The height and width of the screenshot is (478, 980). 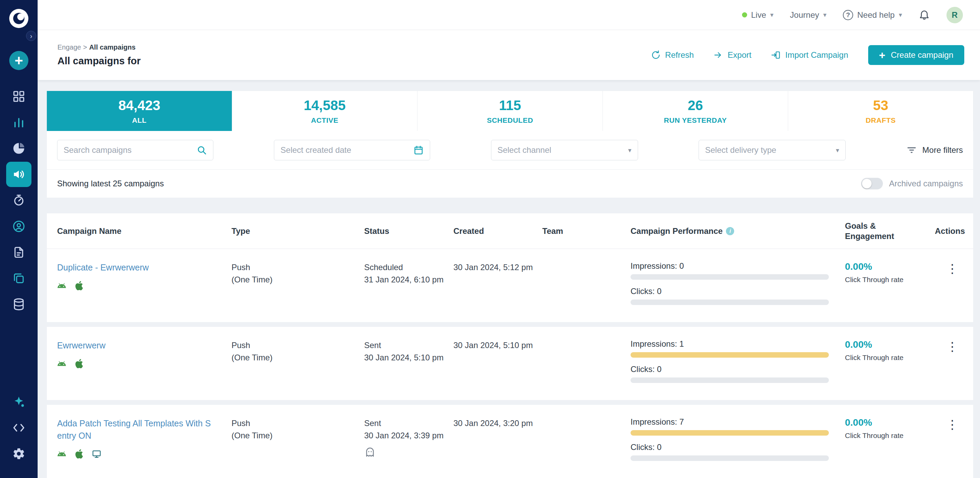 I want to click on tab-scheduled: 115 SCHEDULED, so click(x=510, y=111).